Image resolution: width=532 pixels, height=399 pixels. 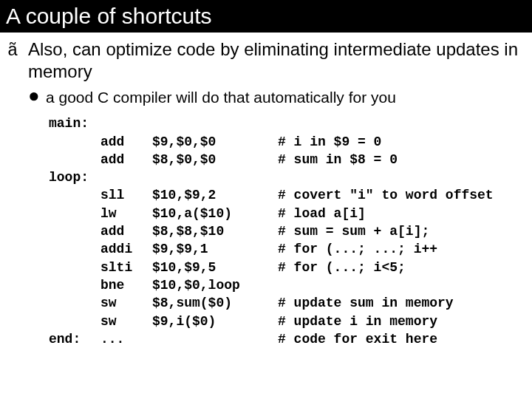 What do you see at coordinates (126, 195) in the screenshot?
I see `code-op: sll` at bounding box center [126, 195].